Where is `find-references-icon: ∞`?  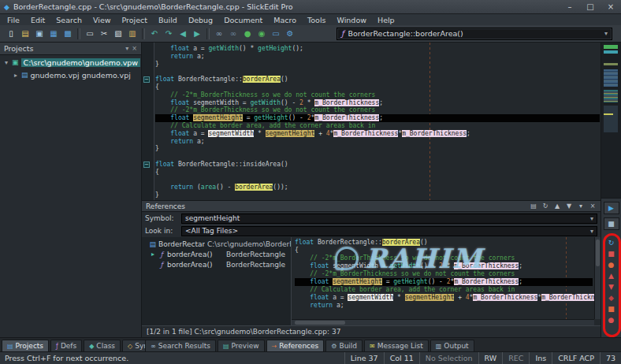
find-references-icon: ∞ is located at coordinates (233, 33).